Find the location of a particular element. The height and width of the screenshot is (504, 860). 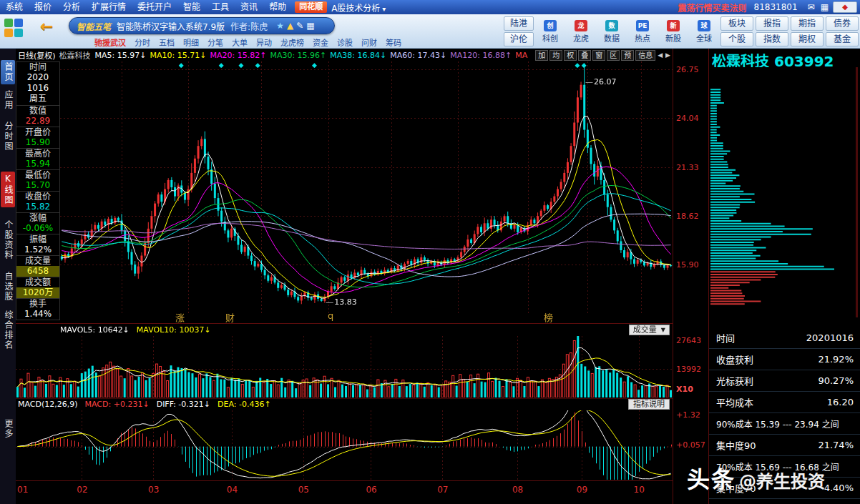

month-label: 07 is located at coordinates (442, 490).